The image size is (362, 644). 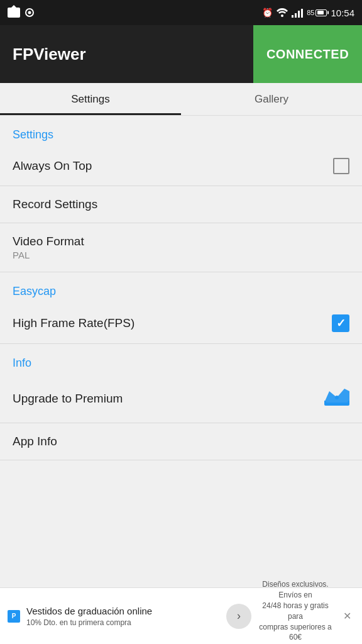 What do you see at coordinates (181, 248) in the screenshot?
I see `video-format-row: Video Format PAL` at bounding box center [181, 248].